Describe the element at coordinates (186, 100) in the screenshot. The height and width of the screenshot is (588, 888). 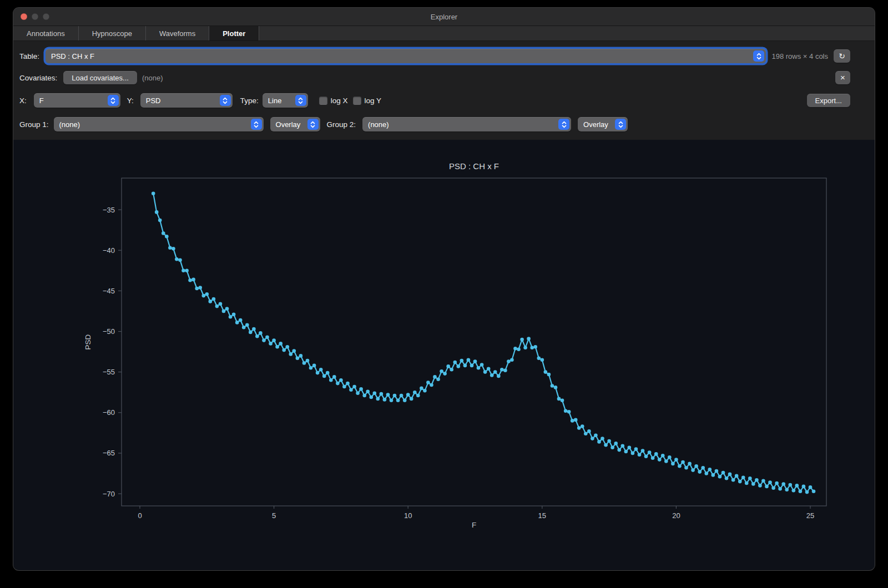
I see `y-axis-select: PSD` at that location.